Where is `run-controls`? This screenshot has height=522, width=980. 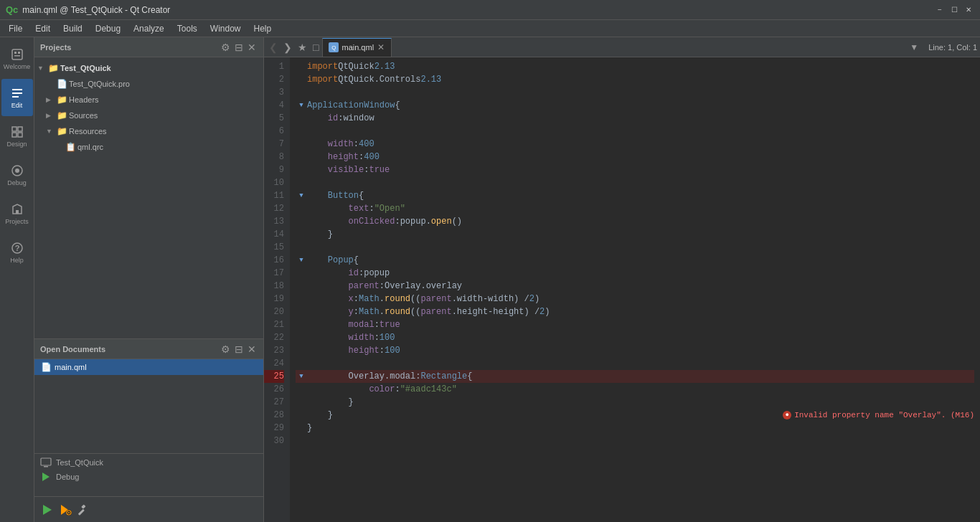
run-controls is located at coordinates (149, 509).